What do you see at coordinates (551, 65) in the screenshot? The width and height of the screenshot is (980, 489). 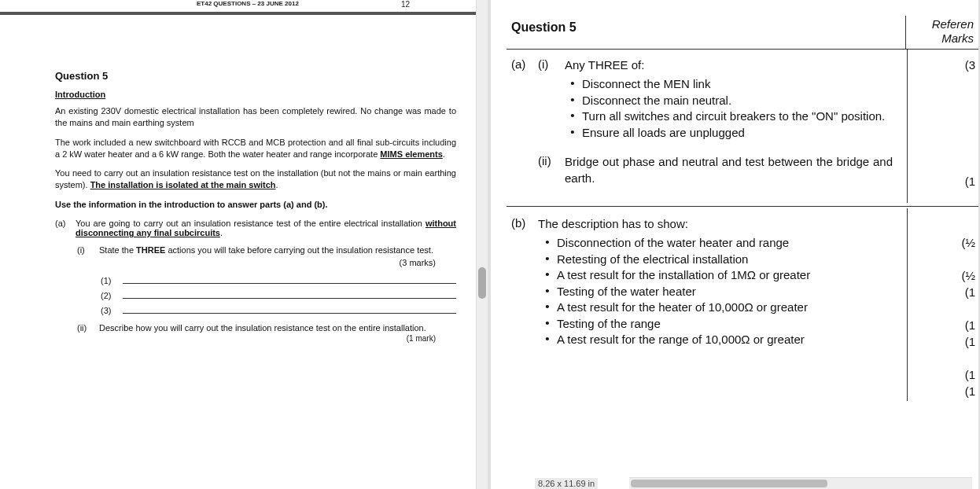 I see `ans-i-label: (i)` at bounding box center [551, 65].